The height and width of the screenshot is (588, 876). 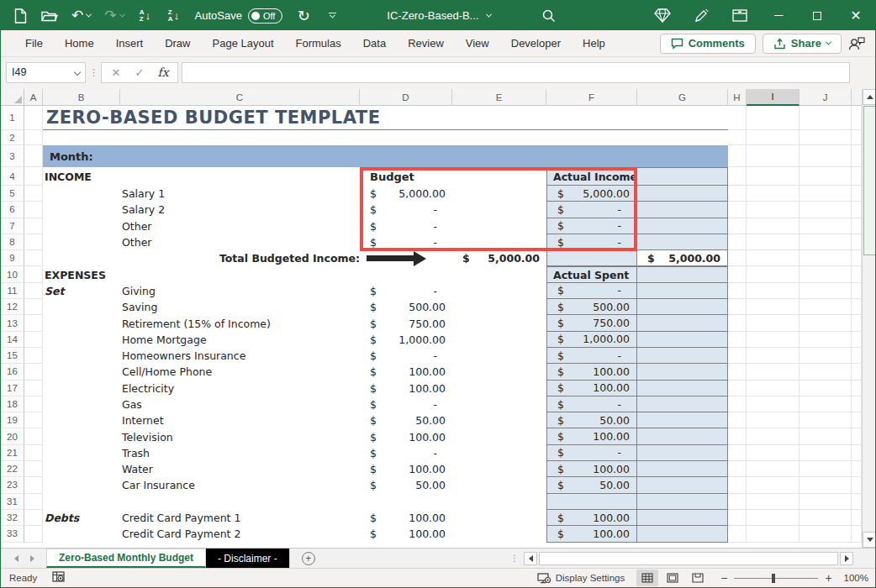 I want to click on budget-amount-cell: $500.00, so click(x=406, y=307).